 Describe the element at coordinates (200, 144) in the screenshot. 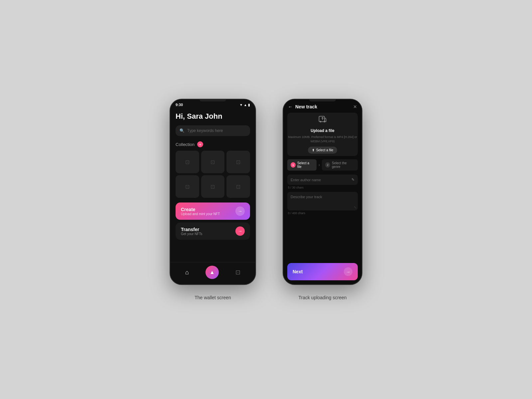

I see `add-collection-button: +` at that location.